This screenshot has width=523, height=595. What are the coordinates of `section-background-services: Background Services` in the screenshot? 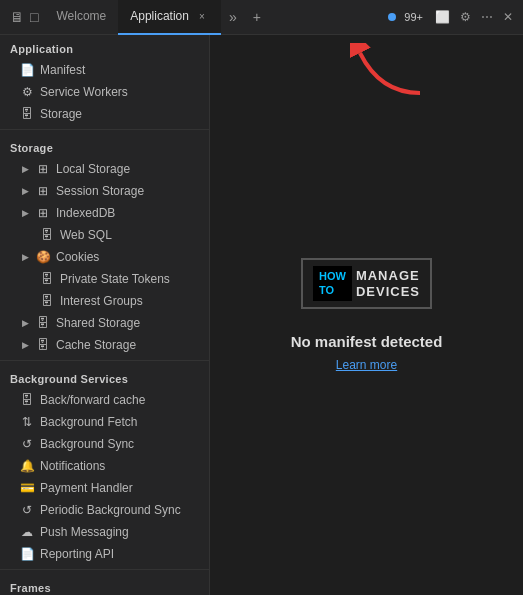 It's located at (104, 377).